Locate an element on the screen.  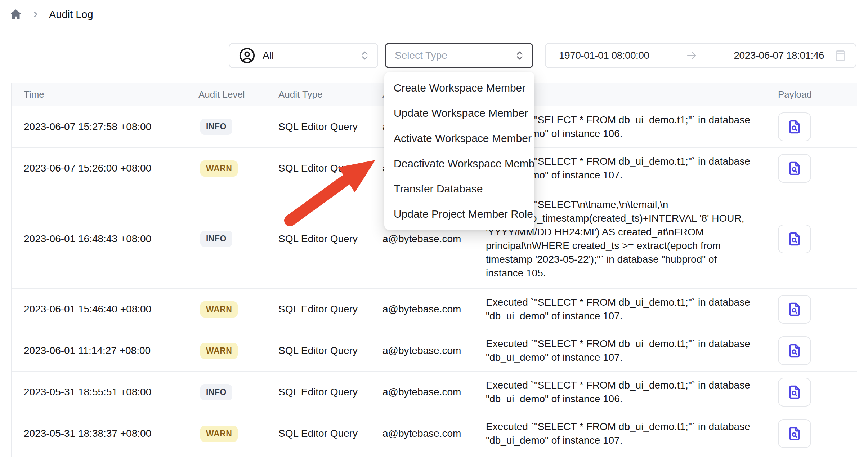
menu-item-create-workspace-member: Create Workspace Member is located at coordinates (460, 88).